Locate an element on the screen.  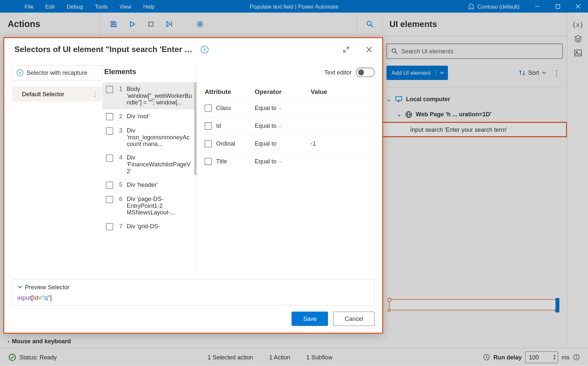
add-ui-element-button: Add UI element is located at coordinates (417, 73).